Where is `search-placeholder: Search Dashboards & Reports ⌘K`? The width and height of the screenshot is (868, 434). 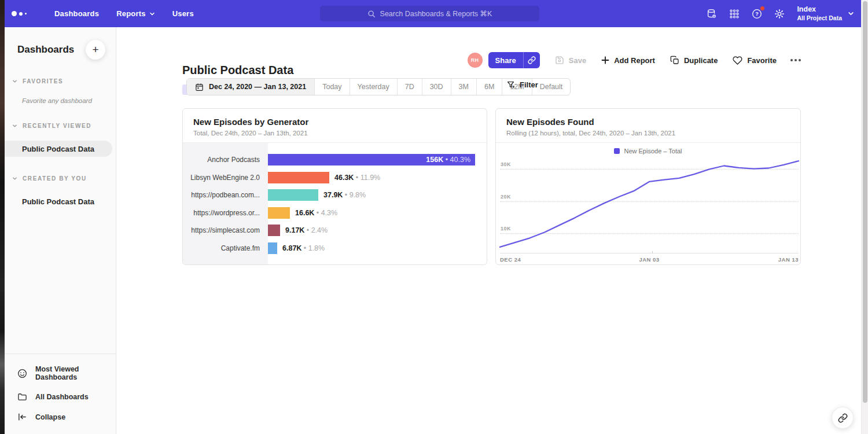
search-placeholder: Search Dashboards & Reports ⌘K is located at coordinates (436, 14).